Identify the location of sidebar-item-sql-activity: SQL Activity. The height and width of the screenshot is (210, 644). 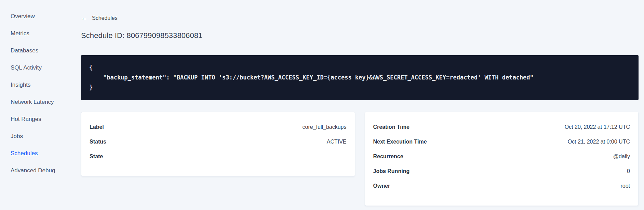
(40, 68).